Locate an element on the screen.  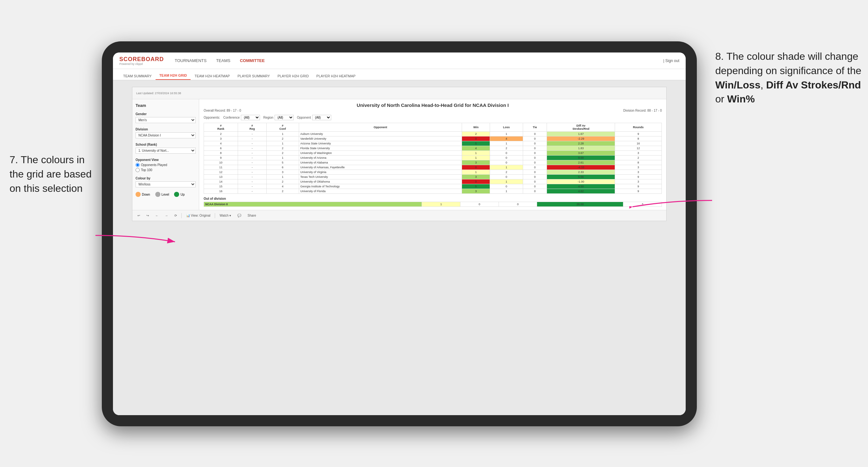
toolbar-back: ← is located at coordinates (157, 216).